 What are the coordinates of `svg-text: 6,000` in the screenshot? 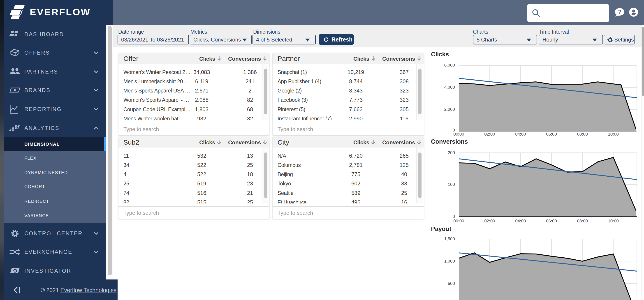 It's located at (450, 65).